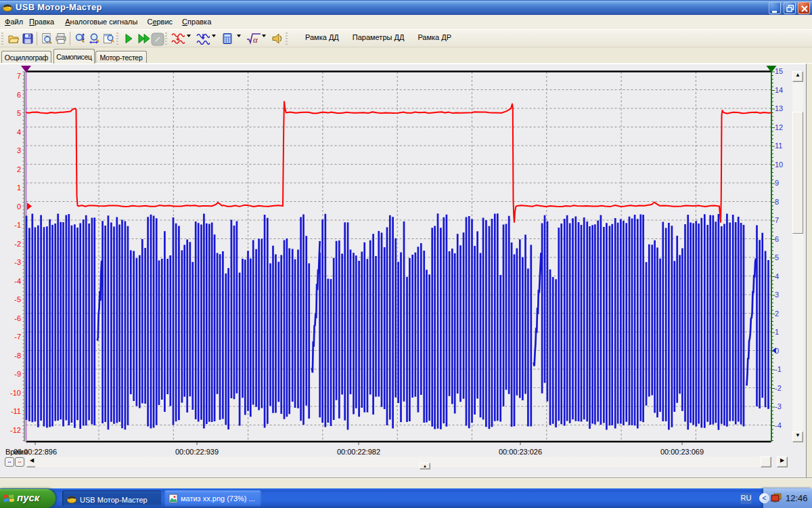 Image resolution: width=812 pixels, height=508 pixels. Describe the element at coordinates (16, 430) in the screenshot. I see `svg-text: -12` at that location.